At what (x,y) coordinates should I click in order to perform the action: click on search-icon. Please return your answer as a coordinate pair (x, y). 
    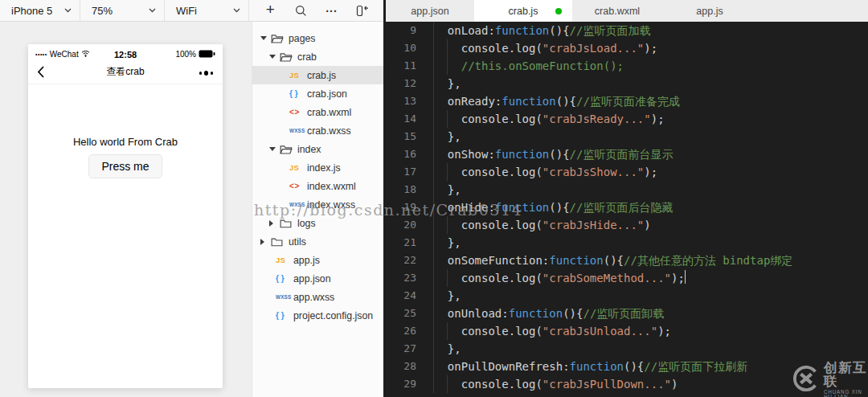
    Looking at the image, I should click on (301, 10).